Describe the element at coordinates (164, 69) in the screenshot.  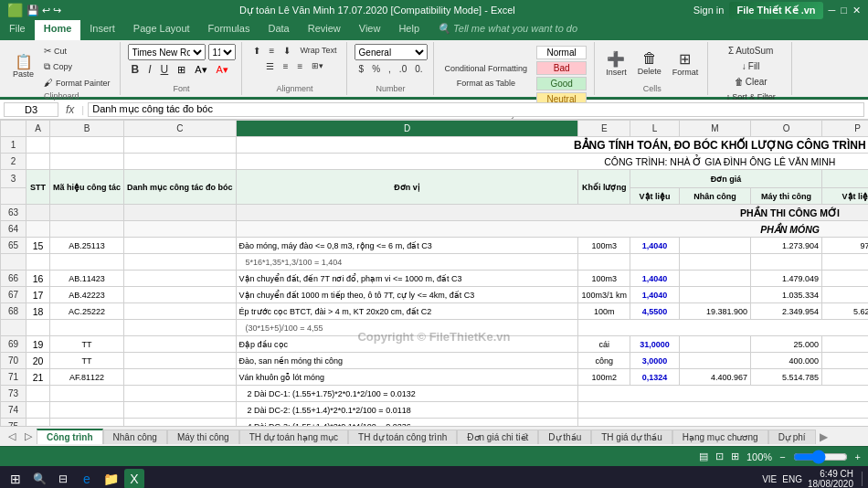
I see `underline-button: U` at that location.